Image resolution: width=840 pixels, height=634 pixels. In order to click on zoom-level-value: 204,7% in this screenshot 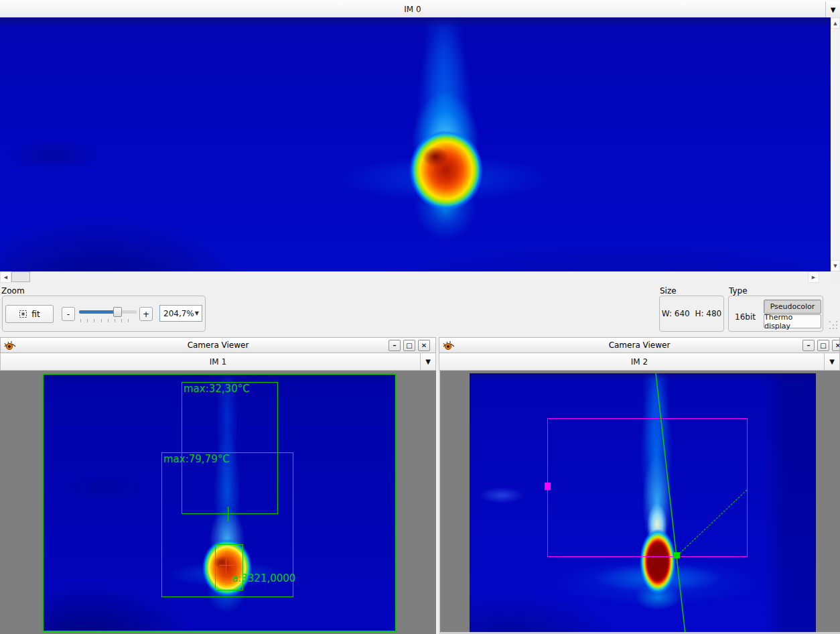, I will do `click(177, 314)`.